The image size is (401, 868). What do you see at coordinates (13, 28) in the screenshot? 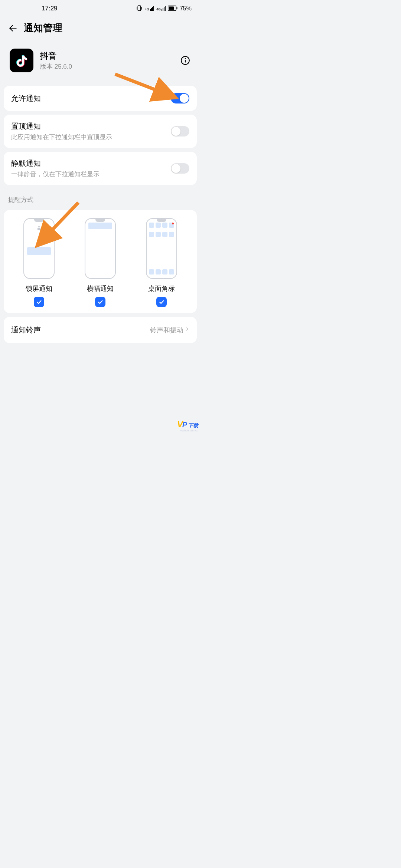
I see `back-button` at bounding box center [13, 28].